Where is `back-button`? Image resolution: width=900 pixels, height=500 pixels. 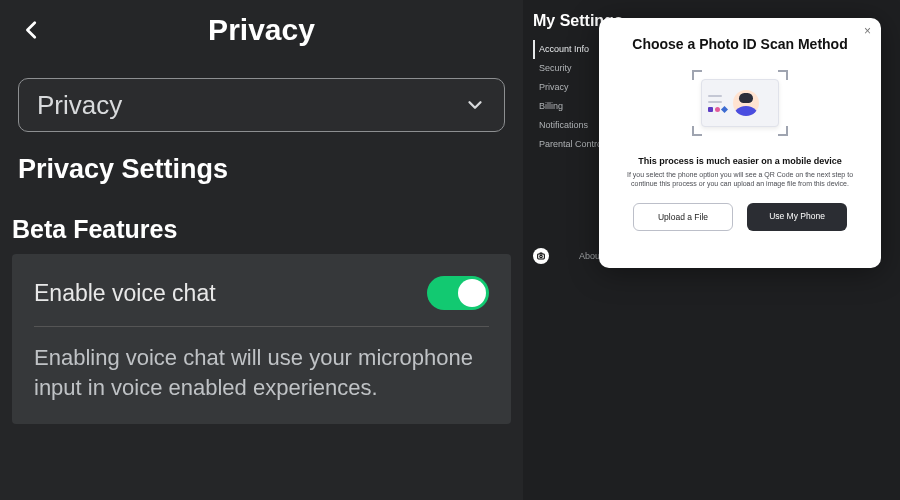
back-button is located at coordinates (32, 30).